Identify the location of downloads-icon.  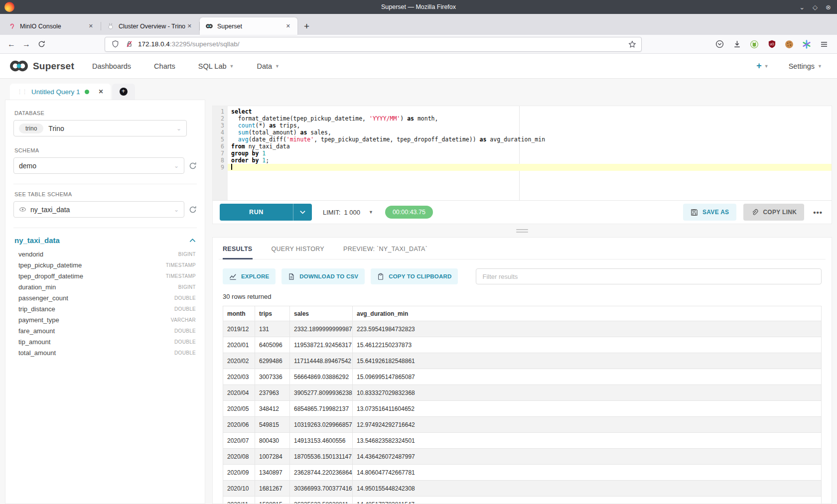
(737, 44).